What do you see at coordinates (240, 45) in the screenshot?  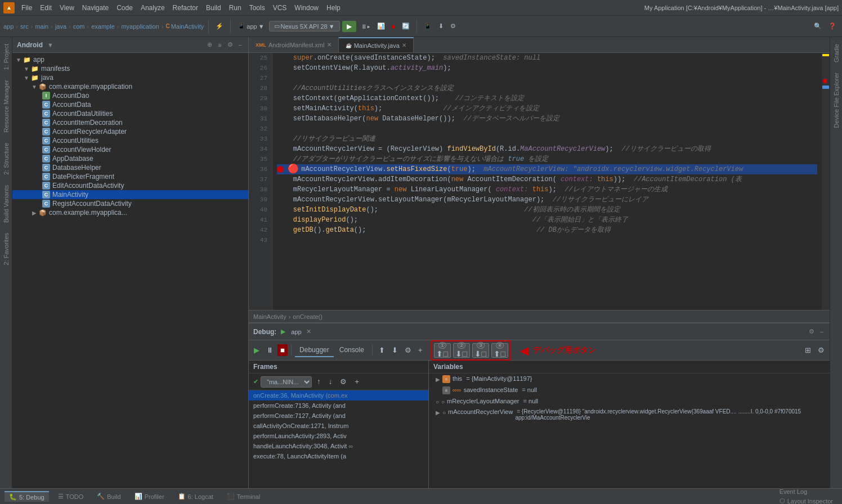 I see `close-project-btn: −` at bounding box center [240, 45].